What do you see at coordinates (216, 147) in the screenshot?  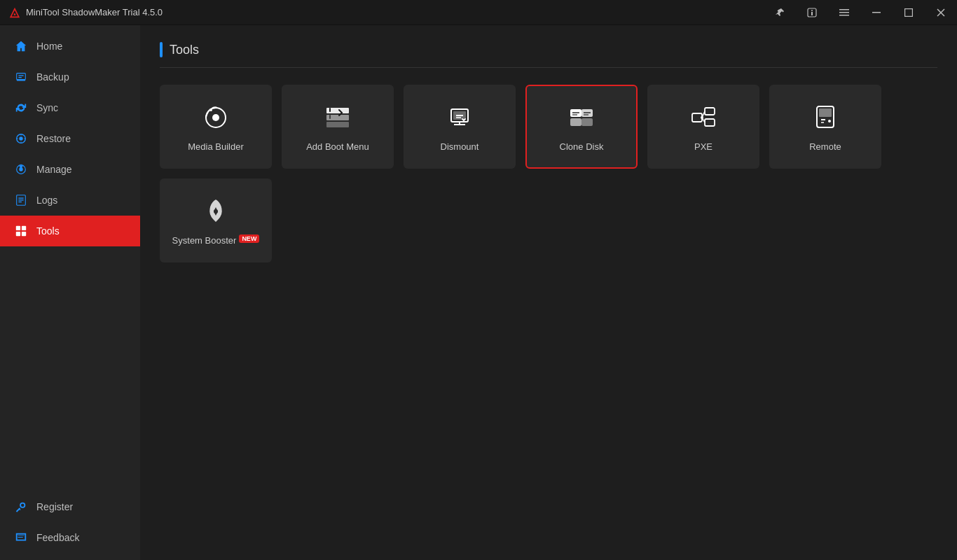 I see `tool-label-media-builder: Media Builder` at bounding box center [216, 147].